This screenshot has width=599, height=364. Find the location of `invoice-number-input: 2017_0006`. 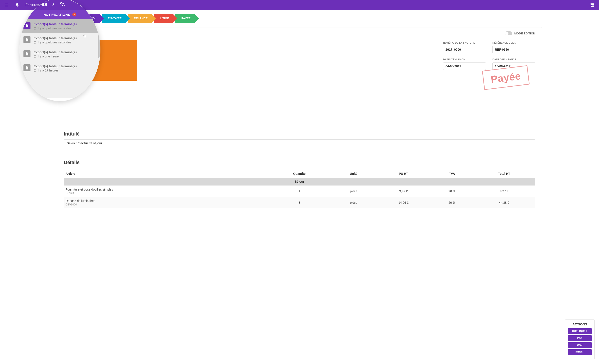

invoice-number-input: 2017_0006 is located at coordinates (465, 50).